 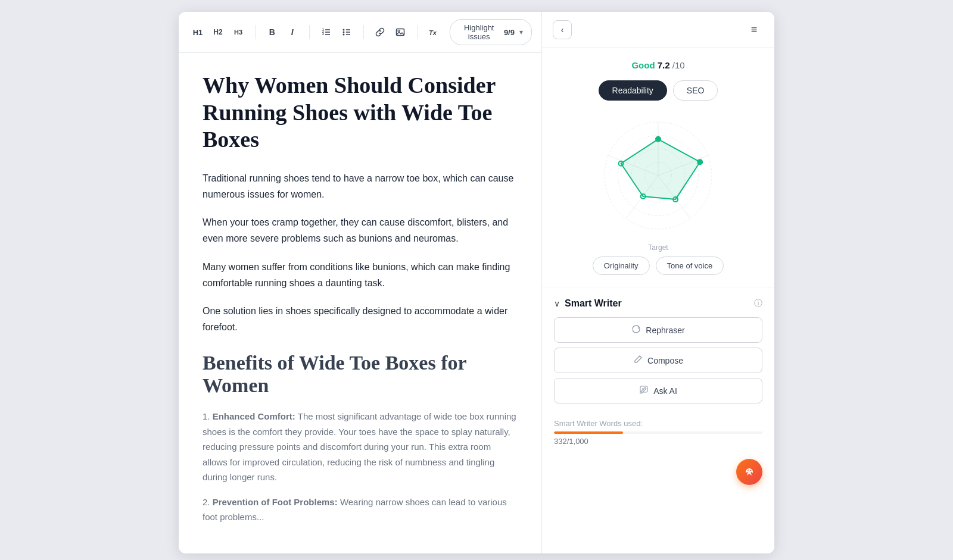 I want to click on h2-button: H2, so click(x=218, y=32).